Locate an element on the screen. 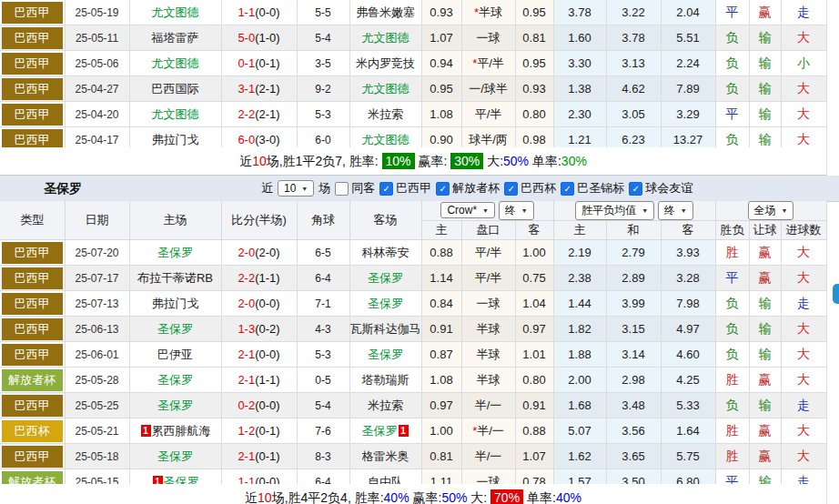  summary-segment: 40% is located at coordinates (569, 497).